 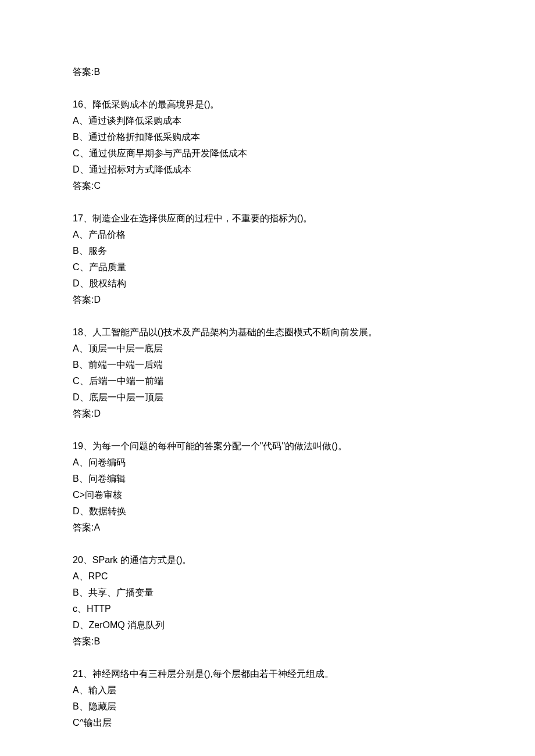 I want to click on option-a: A、顶层一中层一底层, so click(x=268, y=349).